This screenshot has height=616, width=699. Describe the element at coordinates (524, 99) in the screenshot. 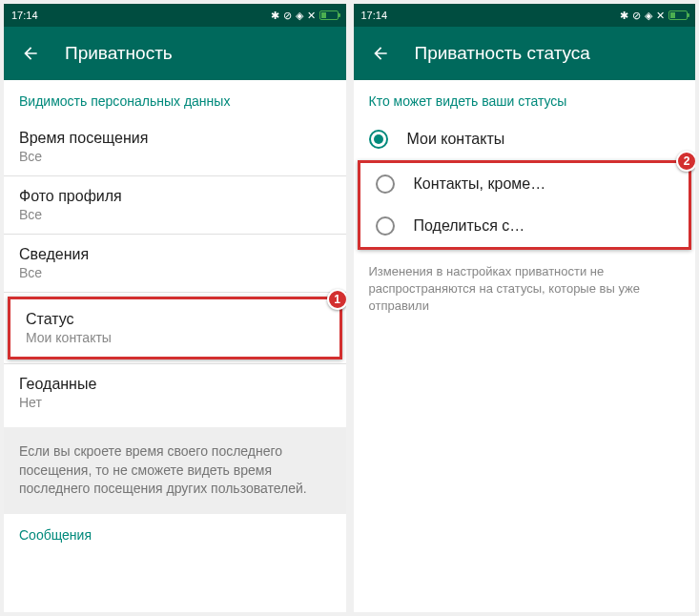

I see `section-header: Кто может видеть ваши статусы` at that location.